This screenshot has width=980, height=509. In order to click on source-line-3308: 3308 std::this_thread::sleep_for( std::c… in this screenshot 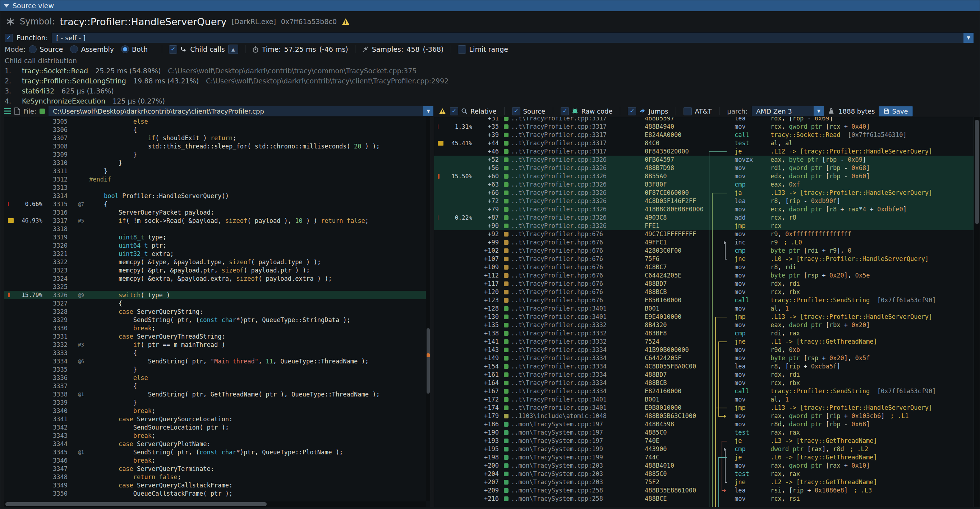, I will do `click(218, 146)`.